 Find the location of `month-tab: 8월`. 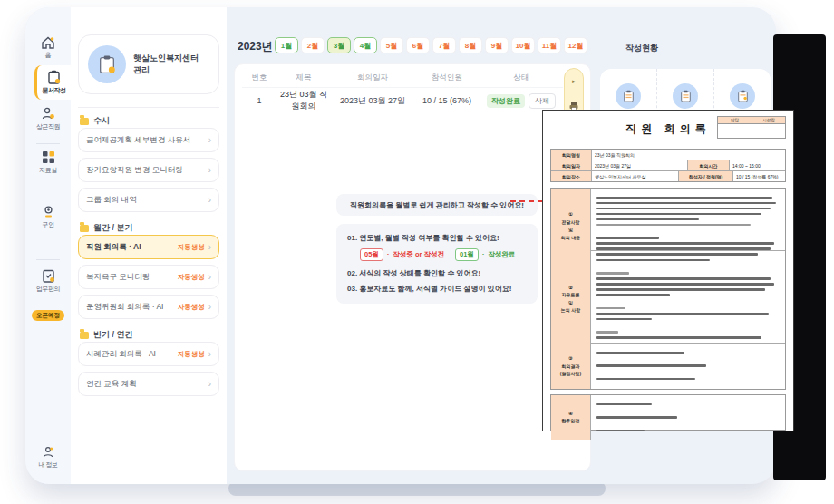

month-tab: 8월 is located at coordinates (470, 45).